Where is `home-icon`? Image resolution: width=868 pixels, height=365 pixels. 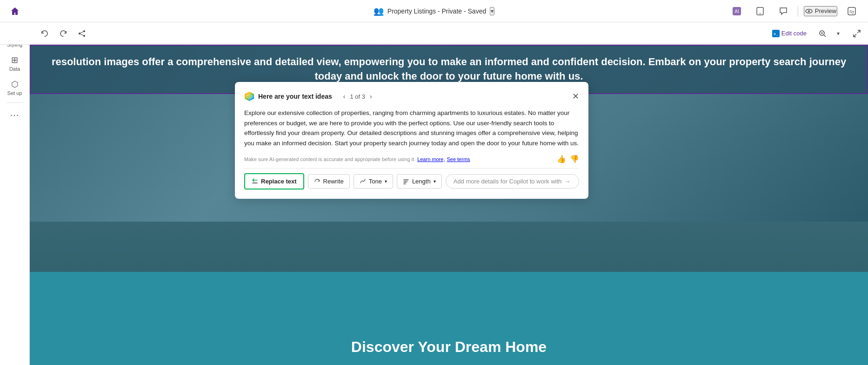 home-icon is located at coordinates (15, 11).